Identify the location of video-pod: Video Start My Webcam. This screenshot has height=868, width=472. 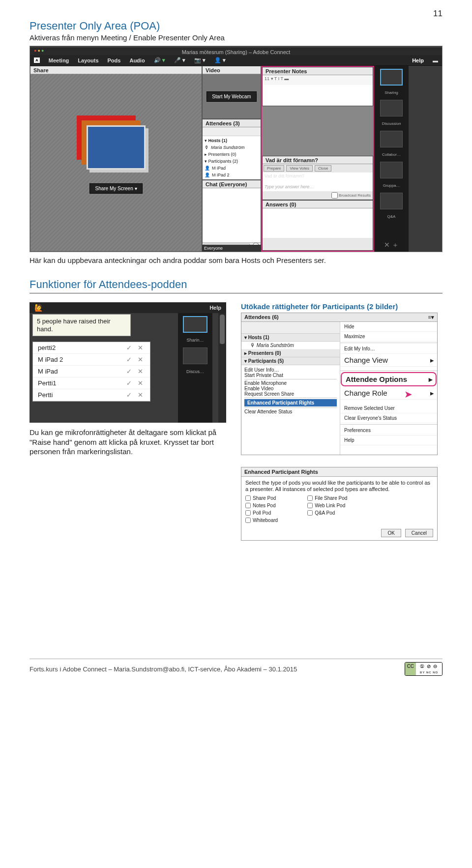
(232, 92).